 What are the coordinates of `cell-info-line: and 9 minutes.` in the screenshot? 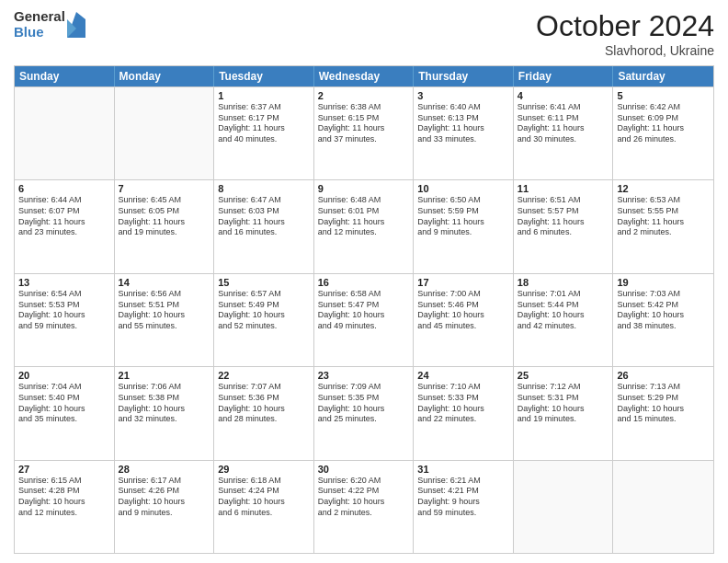 It's located at (165, 513).